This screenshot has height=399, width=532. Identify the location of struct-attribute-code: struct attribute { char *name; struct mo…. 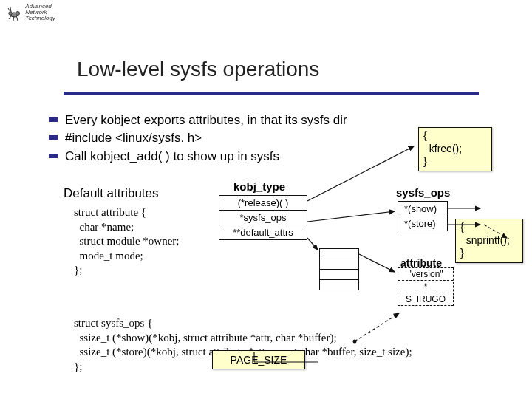
(126, 242).